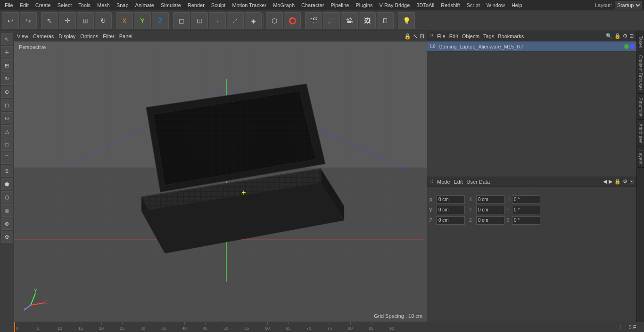  What do you see at coordinates (407, 36) in the screenshot?
I see `vp-lock-icon: 🔒` at bounding box center [407, 36].